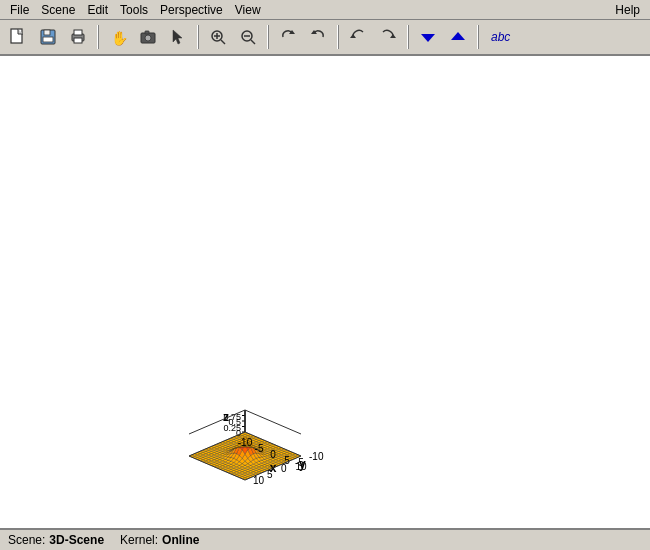  I want to click on kernel-label: Kernel:, so click(139, 540).